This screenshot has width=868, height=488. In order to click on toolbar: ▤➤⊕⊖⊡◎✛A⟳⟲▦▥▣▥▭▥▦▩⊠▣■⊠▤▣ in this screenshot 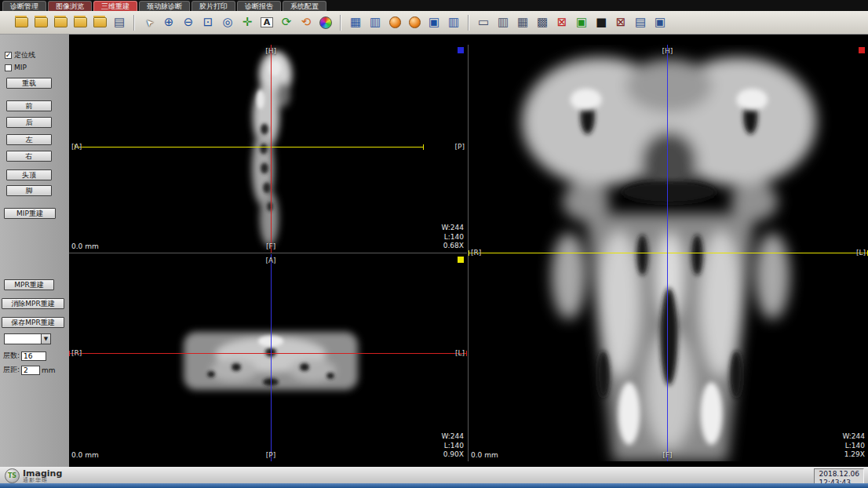, I will do `click(434, 23)`.